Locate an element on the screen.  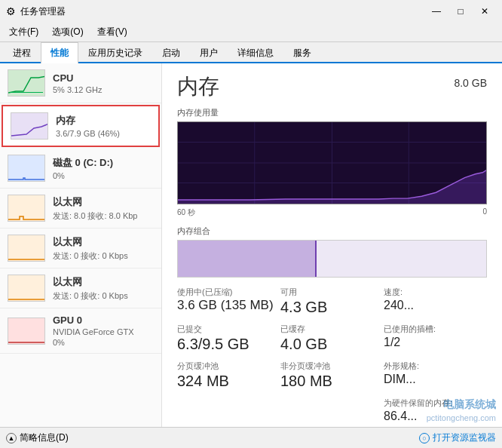
cpu-thumb is located at coordinates (26, 83).